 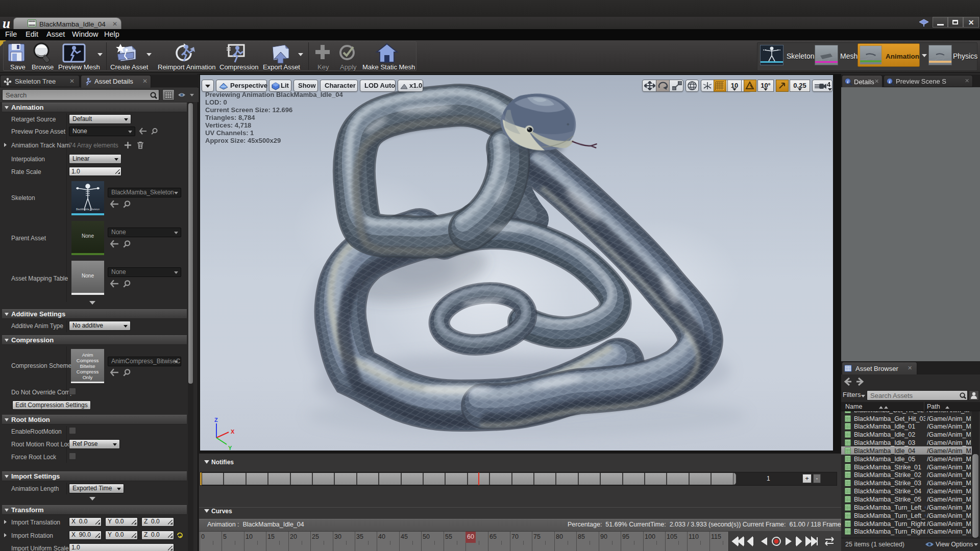 I want to click on svg-text: X, so click(x=233, y=432).